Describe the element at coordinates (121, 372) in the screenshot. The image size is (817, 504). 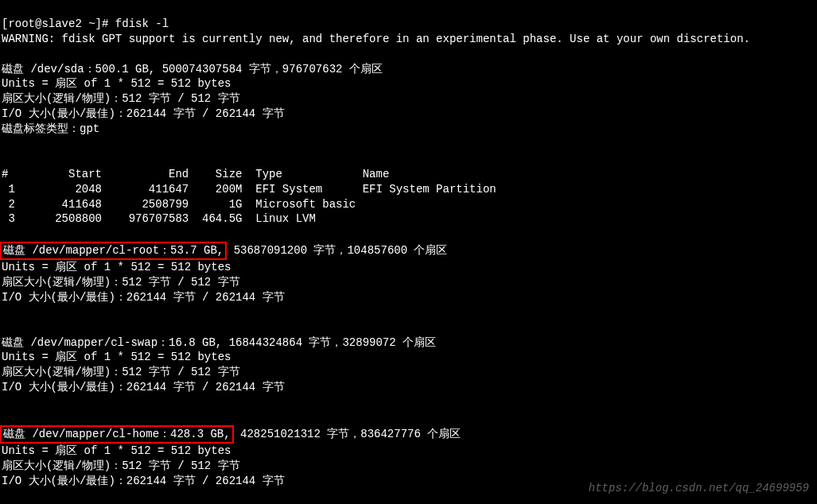
I see `disk-cl-swap-sector-size: 扇区大小(逻辑/物理)：512 字节 / 512 字节` at that location.